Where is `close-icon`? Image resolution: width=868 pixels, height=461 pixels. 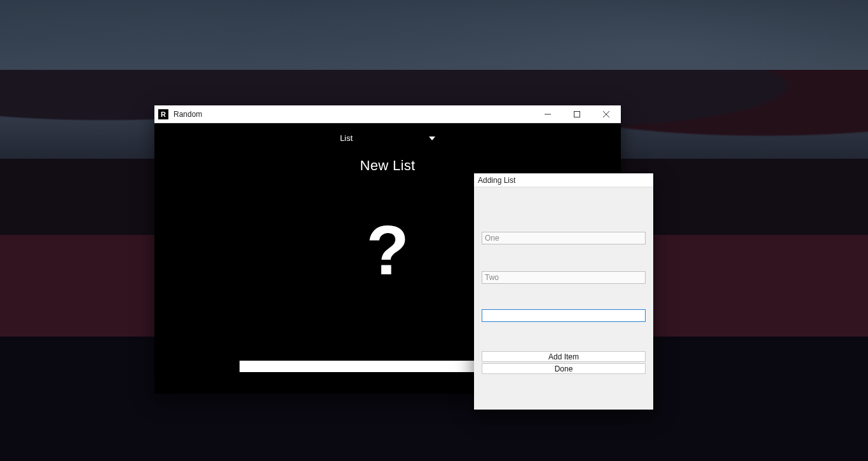
close-icon is located at coordinates (606, 114).